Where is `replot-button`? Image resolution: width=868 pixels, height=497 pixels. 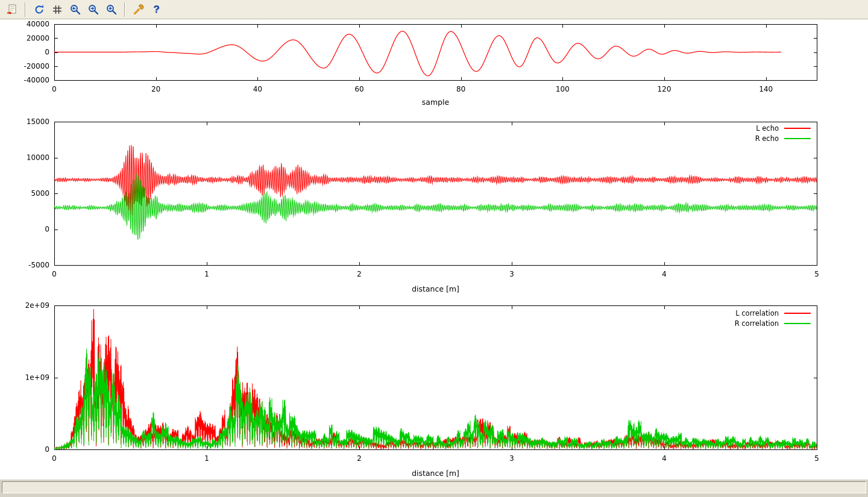 replot-button is located at coordinates (39, 10).